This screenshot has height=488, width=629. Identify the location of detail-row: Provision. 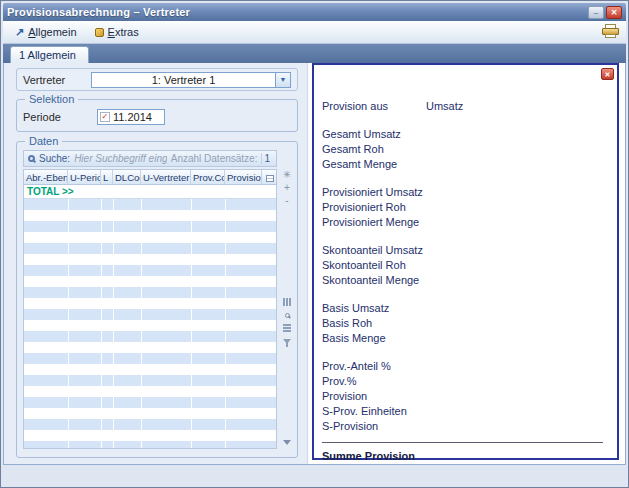
(464, 396).